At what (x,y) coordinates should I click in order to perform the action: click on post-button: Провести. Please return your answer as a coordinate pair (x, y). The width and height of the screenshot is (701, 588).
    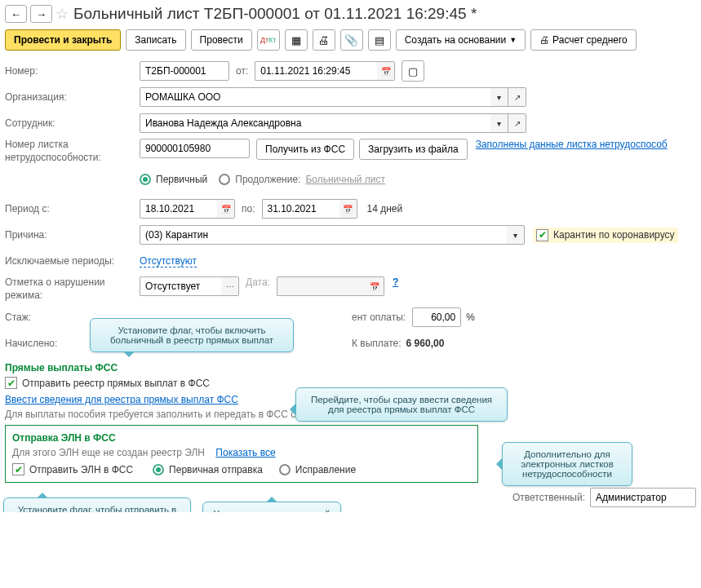
    Looking at the image, I should click on (222, 40).